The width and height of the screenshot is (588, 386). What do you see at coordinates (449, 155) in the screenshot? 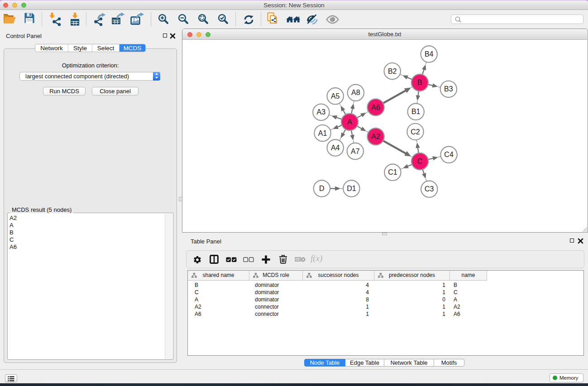
I see `svg-text: C4` at bounding box center [449, 155].